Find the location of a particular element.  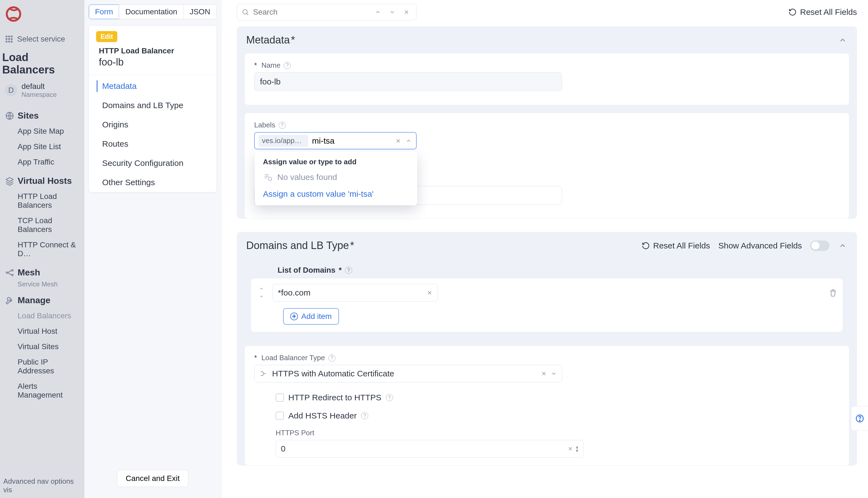

sidebar-section-sites: Sites is located at coordinates (42, 114).